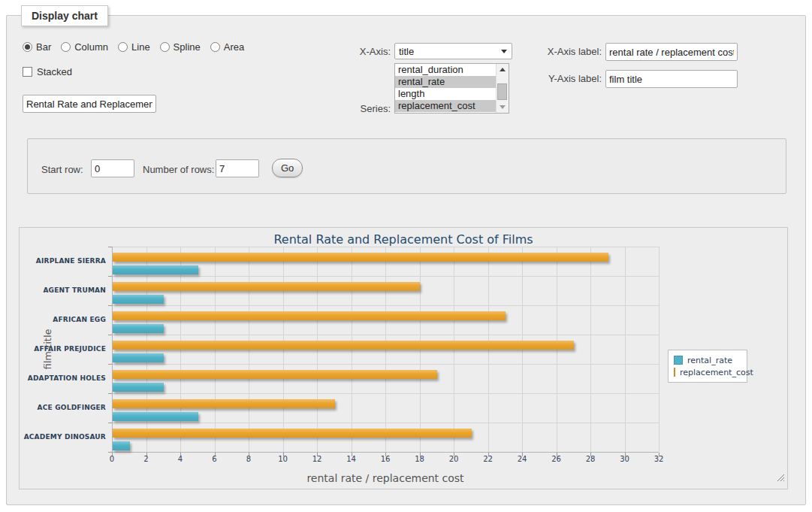 Image resolution: width=812 pixels, height=512 pixels. Describe the element at coordinates (352, 459) in the screenshot. I see `x-tick-label: 14` at that location.